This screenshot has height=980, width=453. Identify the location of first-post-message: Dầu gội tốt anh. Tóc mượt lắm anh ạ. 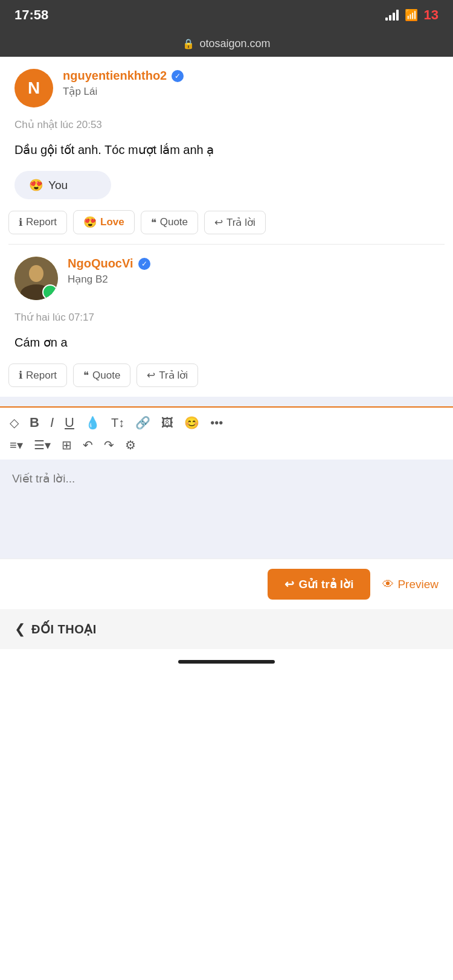
(226, 152).